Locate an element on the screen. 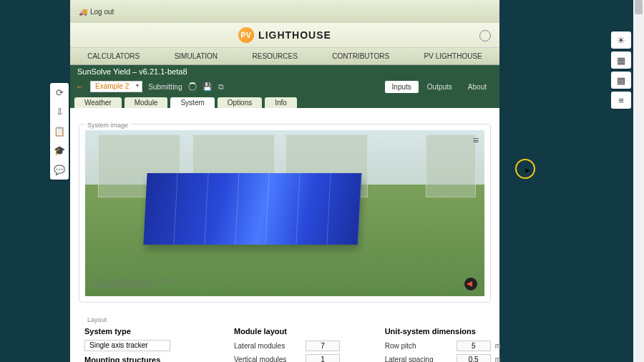 This screenshot has height=362, width=644. system-type-title: System type is located at coordinates (145, 331).